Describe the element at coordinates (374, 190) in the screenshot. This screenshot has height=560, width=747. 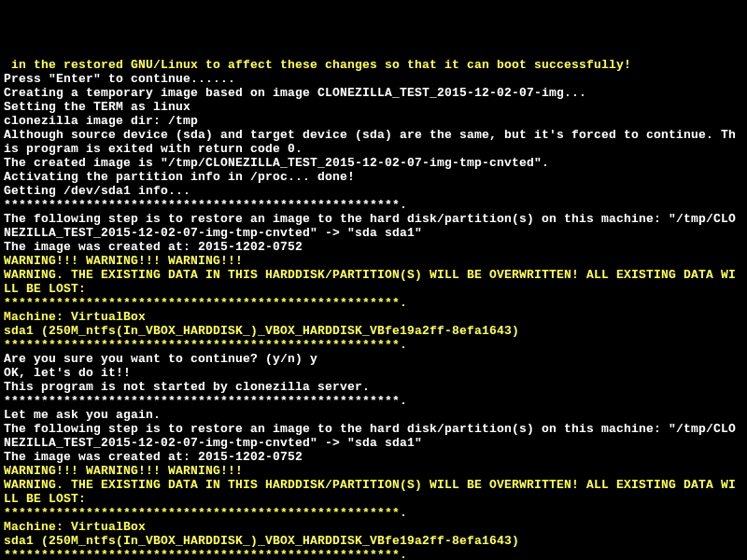
I see `terminal-line: Getting /dev/sda1 info...` at that location.